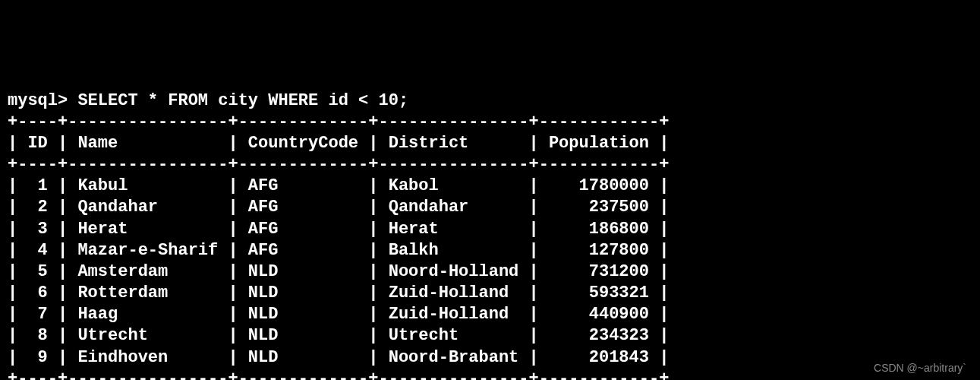  I want to click on table-row: | 1 | Kabul | AFG | Kabol | 1780000 |, so click(339, 185).